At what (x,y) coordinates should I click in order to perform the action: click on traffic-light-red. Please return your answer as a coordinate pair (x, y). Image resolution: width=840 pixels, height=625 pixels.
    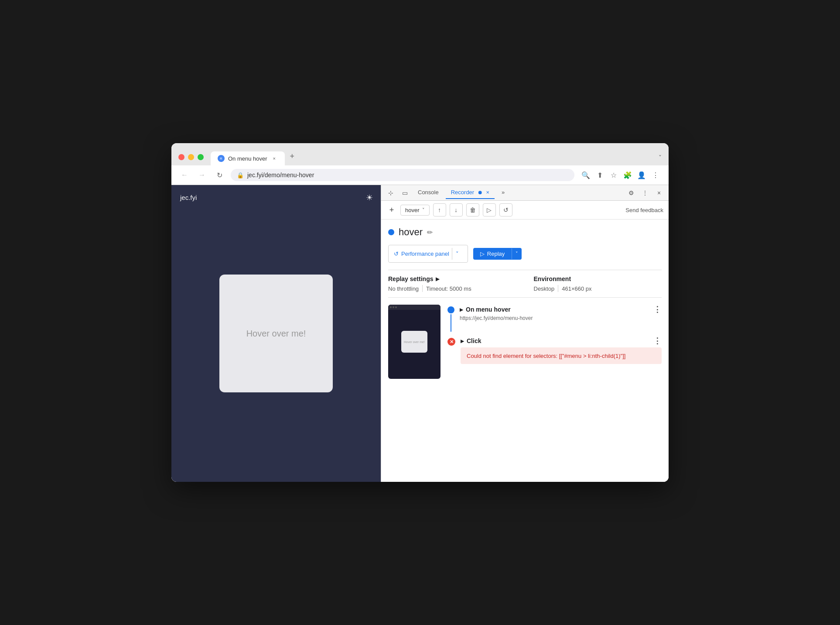
    Looking at the image, I should click on (181, 157).